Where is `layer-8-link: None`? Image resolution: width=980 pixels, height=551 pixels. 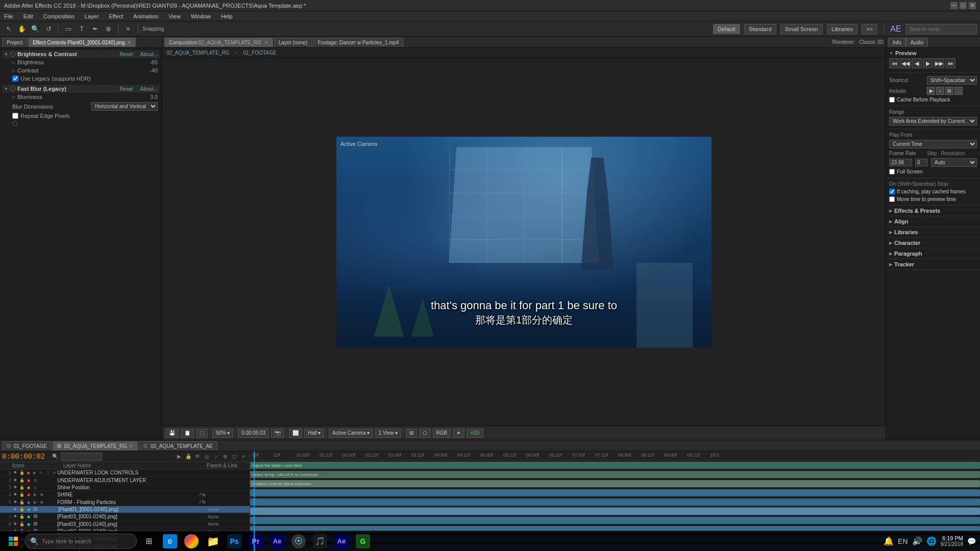
layer-8-link: None is located at coordinates (228, 524).